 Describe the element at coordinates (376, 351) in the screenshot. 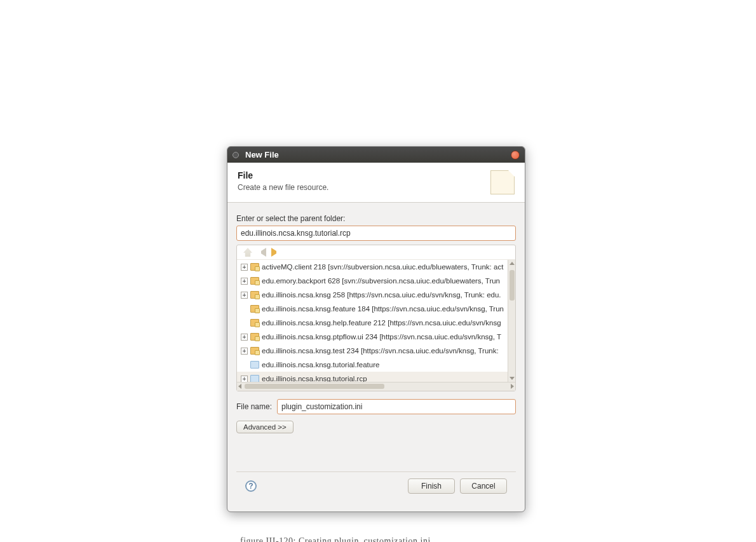

I see `tree-row: +edu.illinois.ncsa.knsg.test 234 [https:…` at that location.